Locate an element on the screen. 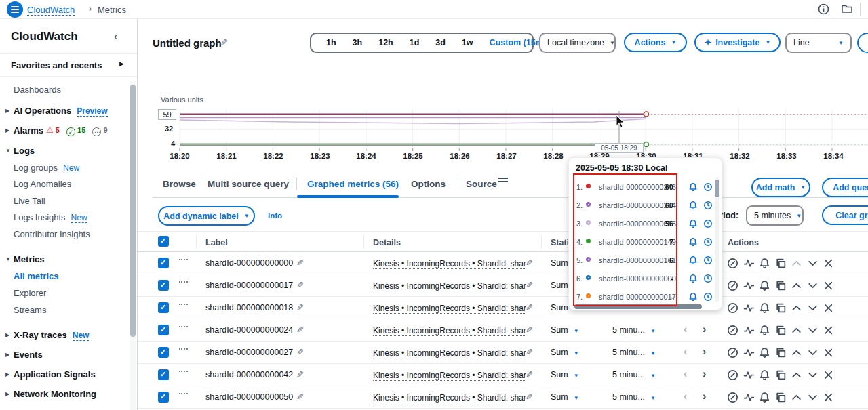 Image resolution: width=868 pixels, height=410 pixels. preview-badge: Preview is located at coordinates (92, 111).